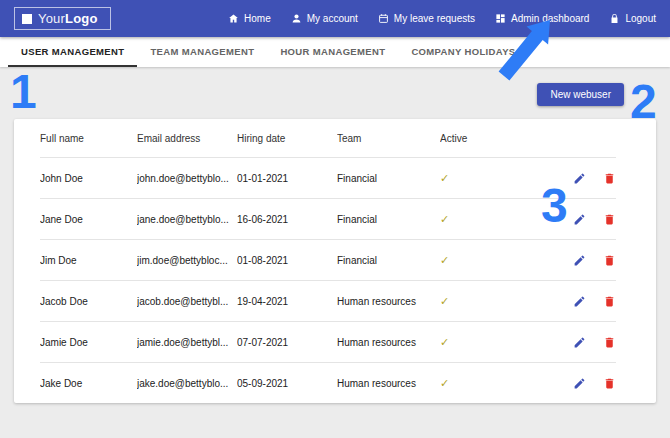 This screenshot has height=438, width=670. I want to click on table-row: John Doe john.doe@bettyblo... 01-01-2021…, so click(328, 178).